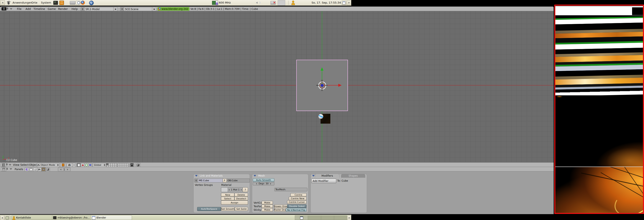 The width and height of the screenshot is (644, 220). Describe the element at coordinates (321, 218) in the screenshot. I see `workspace-pager` at that location.